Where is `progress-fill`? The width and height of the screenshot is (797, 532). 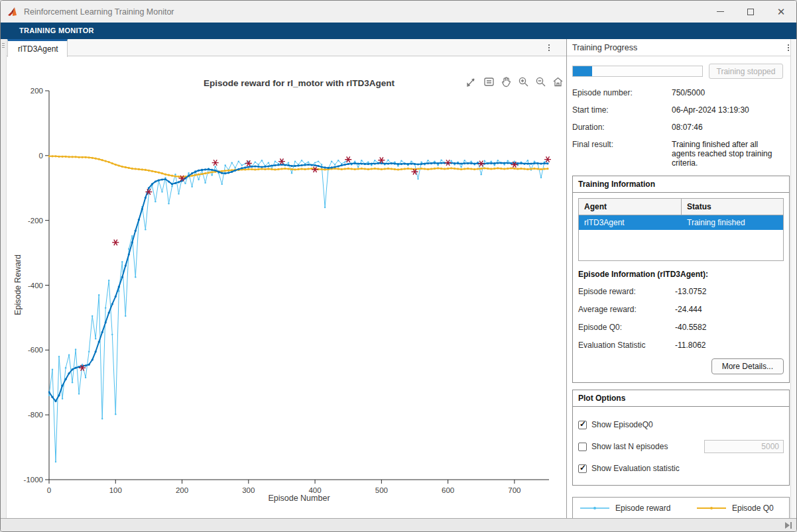 progress-fill is located at coordinates (582, 72).